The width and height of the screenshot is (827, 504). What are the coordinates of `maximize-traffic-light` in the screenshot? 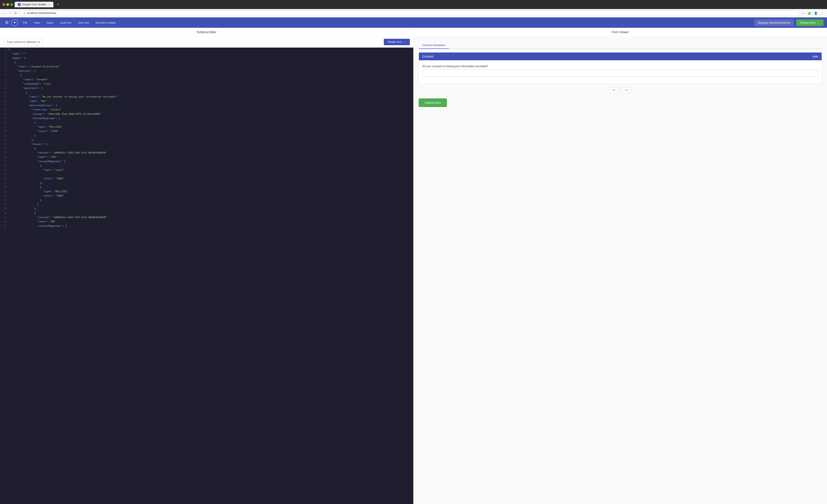 It's located at (11, 5).